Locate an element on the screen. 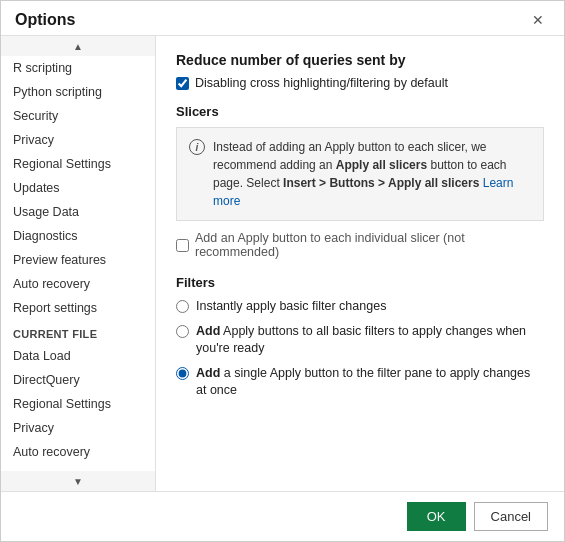 The height and width of the screenshot is (542, 565). sidebar-item-updates: Updates is located at coordinates (78, 188).